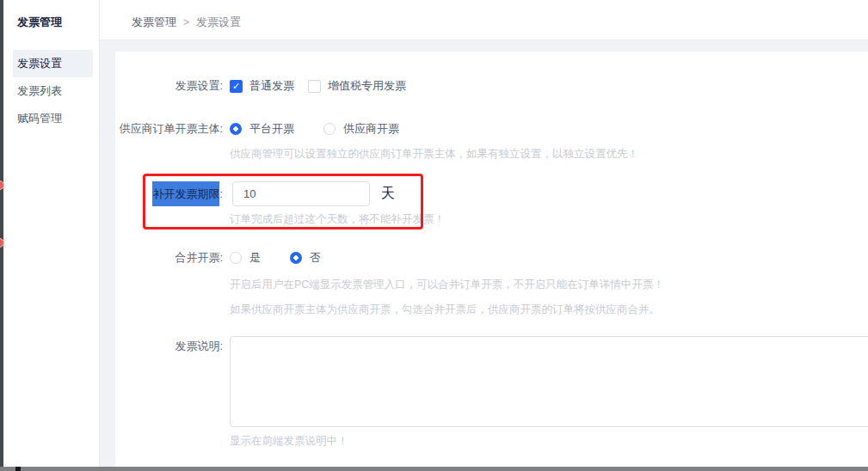 The image size is (868, 471). I want to click on label-colon: :, so click(221, 194).